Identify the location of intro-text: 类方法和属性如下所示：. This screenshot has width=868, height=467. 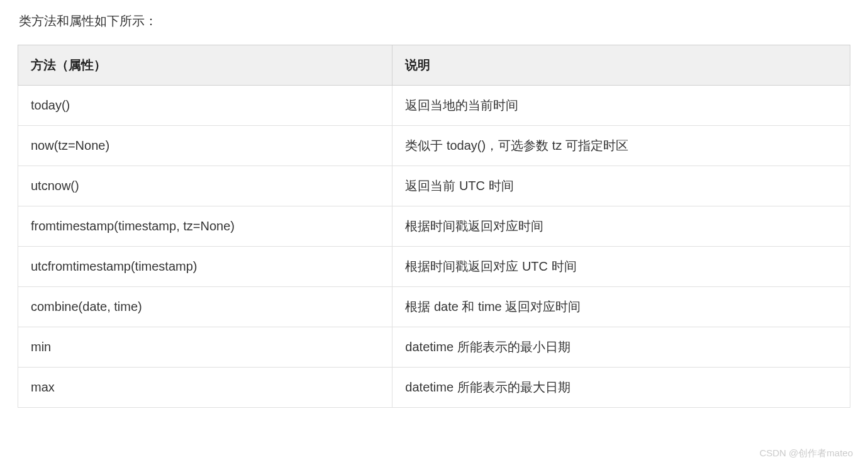
(434, 21).